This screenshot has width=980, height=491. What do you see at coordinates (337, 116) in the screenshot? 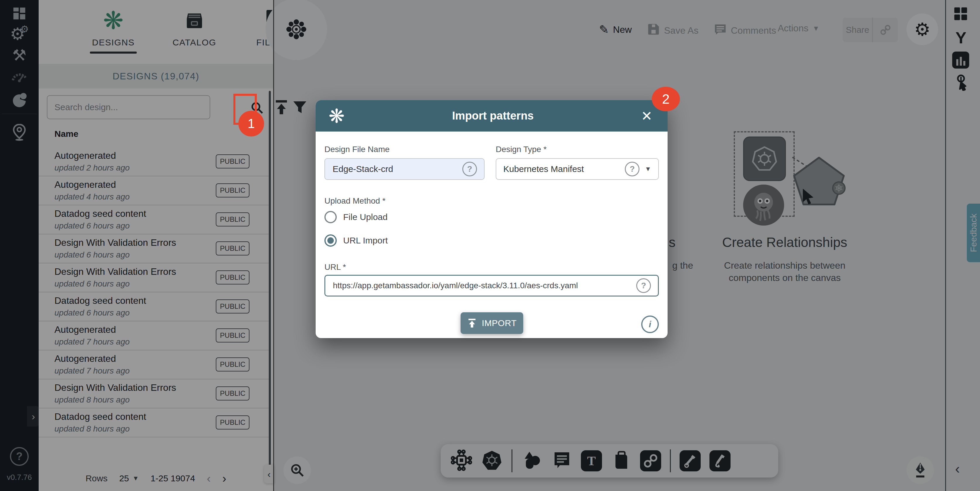
I see `meshery-logo-icon: ❋` at bounding box center [337, 116].